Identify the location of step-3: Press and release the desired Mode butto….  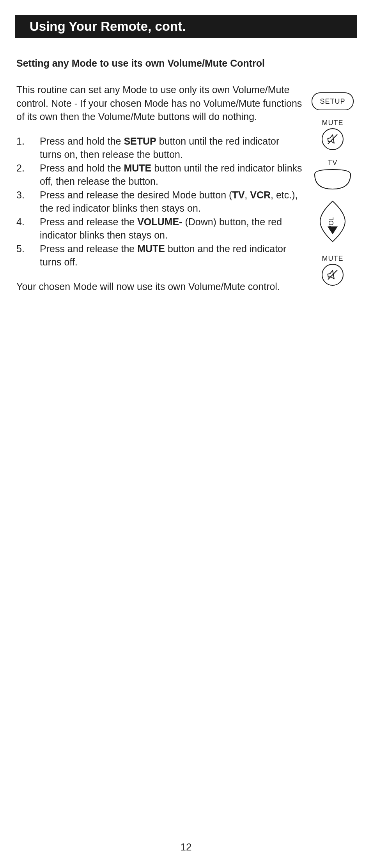
(159, 202).